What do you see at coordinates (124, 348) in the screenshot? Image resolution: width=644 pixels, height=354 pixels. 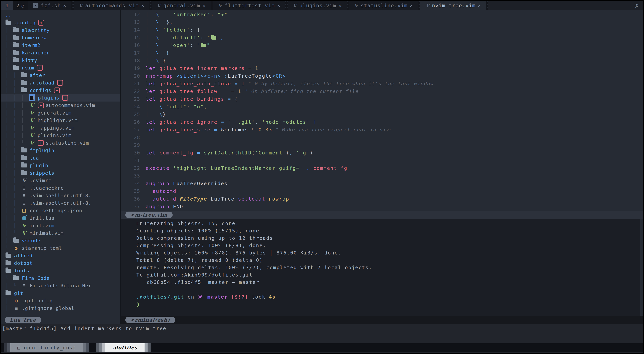 I see `tmux-window--dotfiles: .dotfiles` at bounding box center [124, 348].